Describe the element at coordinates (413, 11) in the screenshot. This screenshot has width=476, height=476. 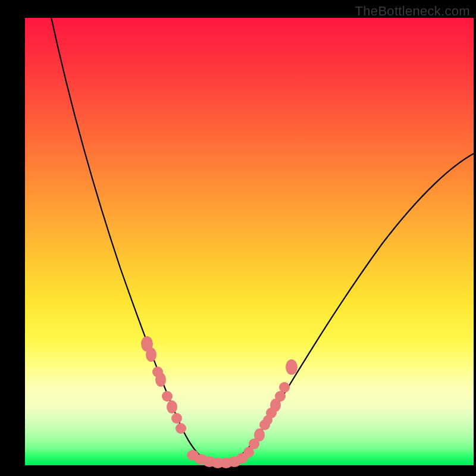
I see `watermark-text: TheBottleneck.com` at that location.